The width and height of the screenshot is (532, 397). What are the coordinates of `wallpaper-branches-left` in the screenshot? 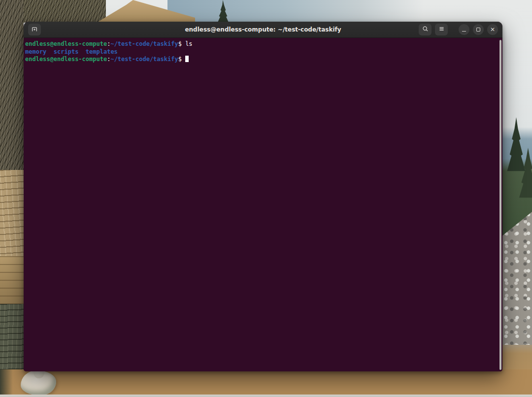 It's located at (12, 85).